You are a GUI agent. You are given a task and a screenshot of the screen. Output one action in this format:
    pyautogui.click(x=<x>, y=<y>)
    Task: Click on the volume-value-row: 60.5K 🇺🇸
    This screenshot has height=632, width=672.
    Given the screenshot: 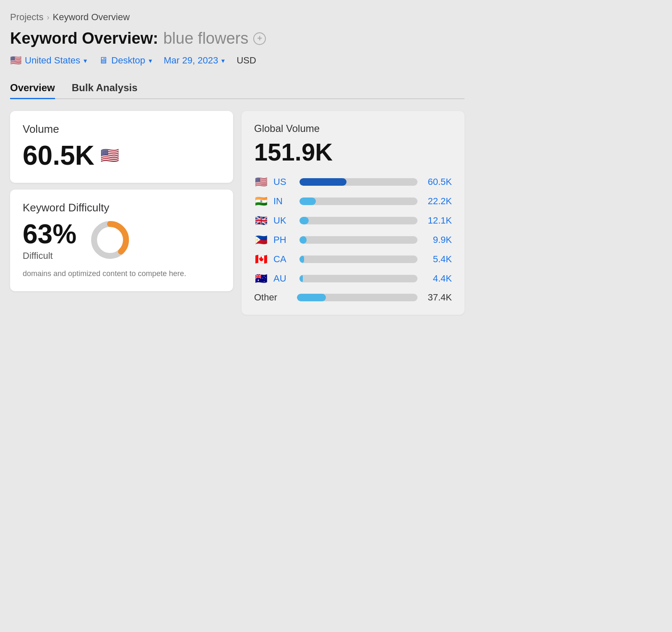 What is the action you would take?
    pyautogui.click(x=122, y=155)
    